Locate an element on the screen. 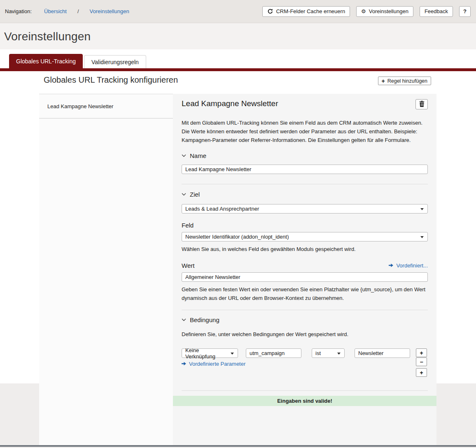  condition-operator-select: ist is located at coordinates (328, 353).